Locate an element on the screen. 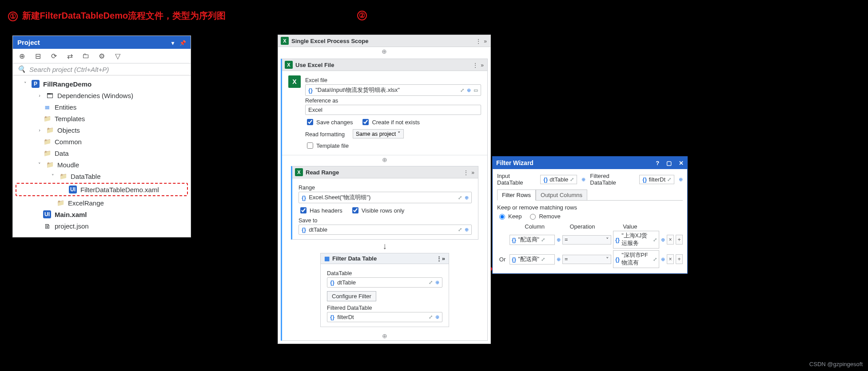 The height and width of the screenshot is (371, 868). tree-common: Common is located at coordinates (102, 142).